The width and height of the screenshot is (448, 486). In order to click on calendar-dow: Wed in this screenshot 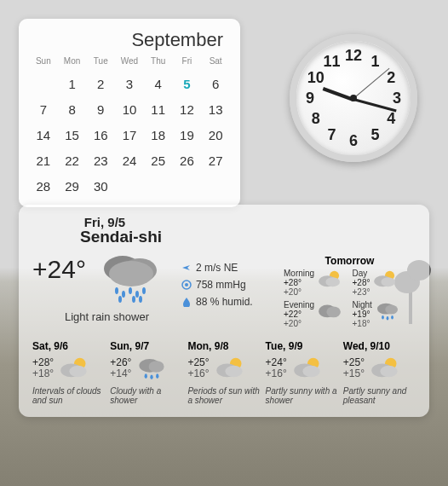, I will do `click(129, 63)`.